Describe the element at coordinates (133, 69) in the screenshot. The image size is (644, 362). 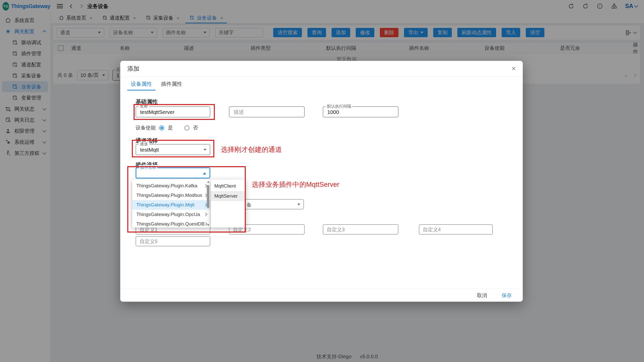
I see `modal-title: 添加` at that location.